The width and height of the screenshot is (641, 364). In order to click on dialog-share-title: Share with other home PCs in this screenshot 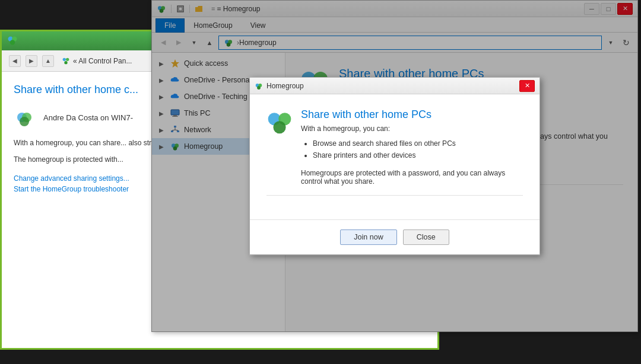, I will do `click(412, 115)`.